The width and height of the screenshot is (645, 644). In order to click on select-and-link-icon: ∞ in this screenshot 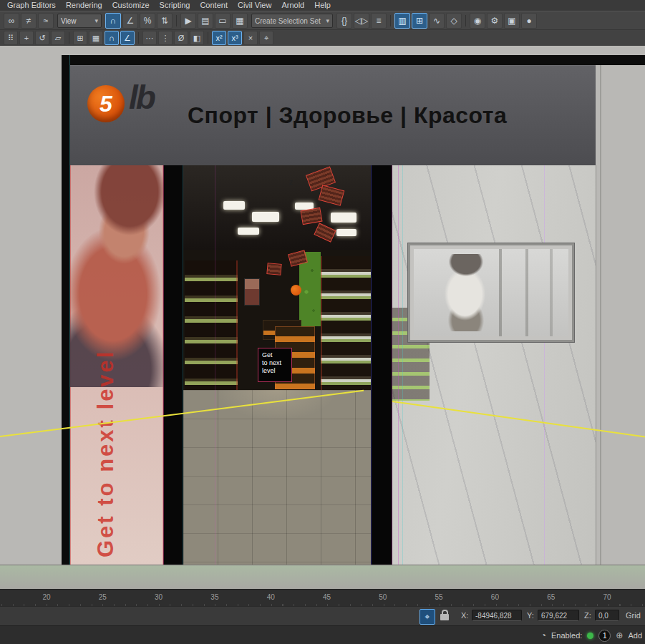, I will do `click(11, 21)`.